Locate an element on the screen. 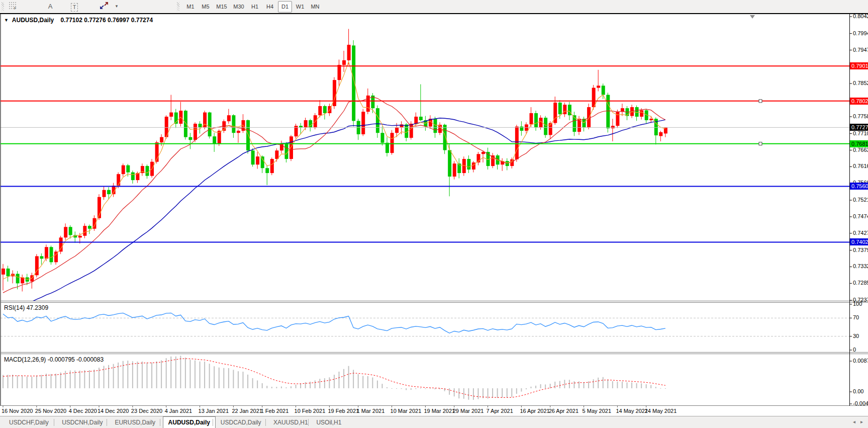 Image resolution: width=868 pixels, height=428 pixels. tab-usdchf: USDCHF,Daily is located at coordinates (29, 422).